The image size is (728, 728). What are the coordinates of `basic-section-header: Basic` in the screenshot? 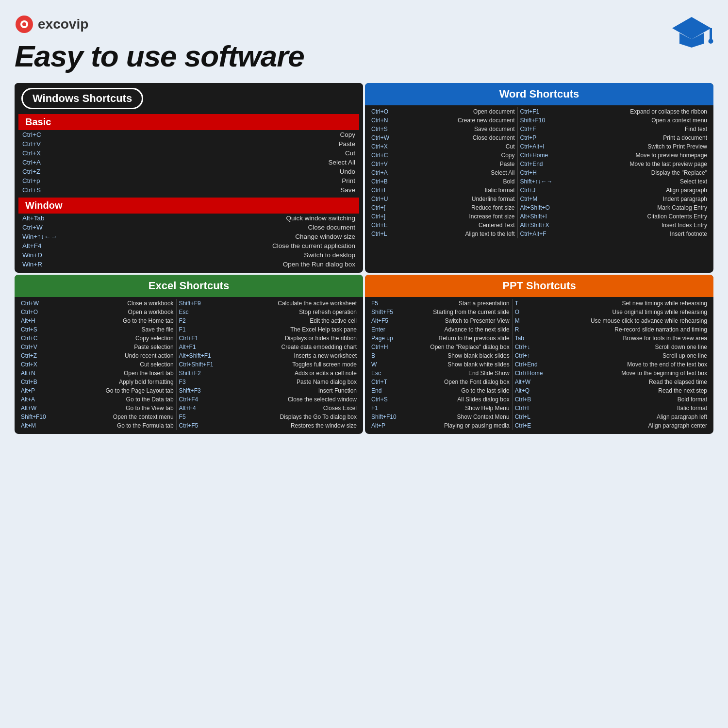 It's located at (189, 122).